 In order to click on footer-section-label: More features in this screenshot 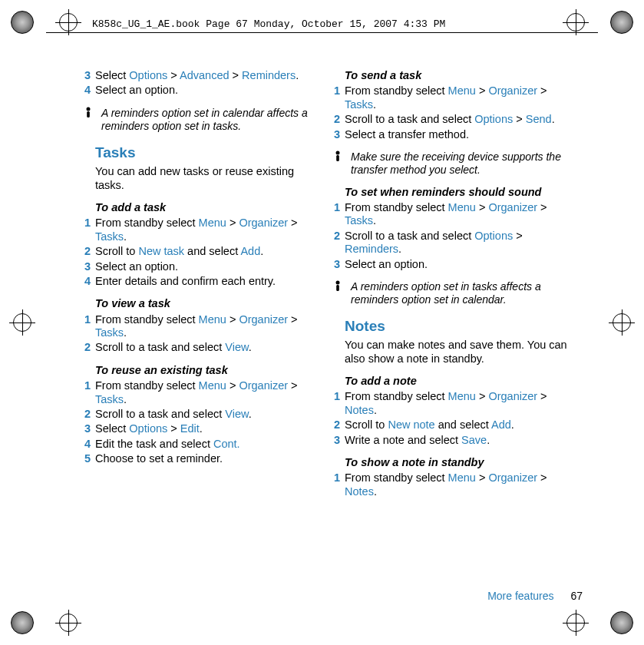, I will do `click(520, 596)`.